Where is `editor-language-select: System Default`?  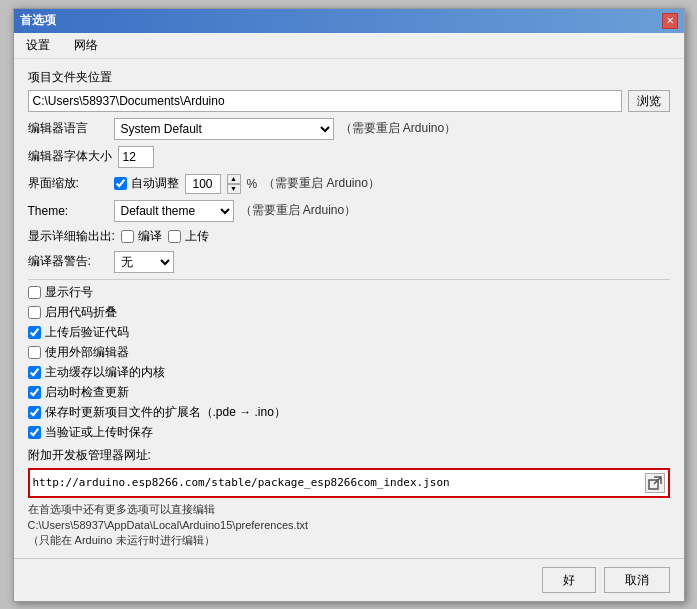
editor-language-select: System Default is located at coordinates (224, 129).